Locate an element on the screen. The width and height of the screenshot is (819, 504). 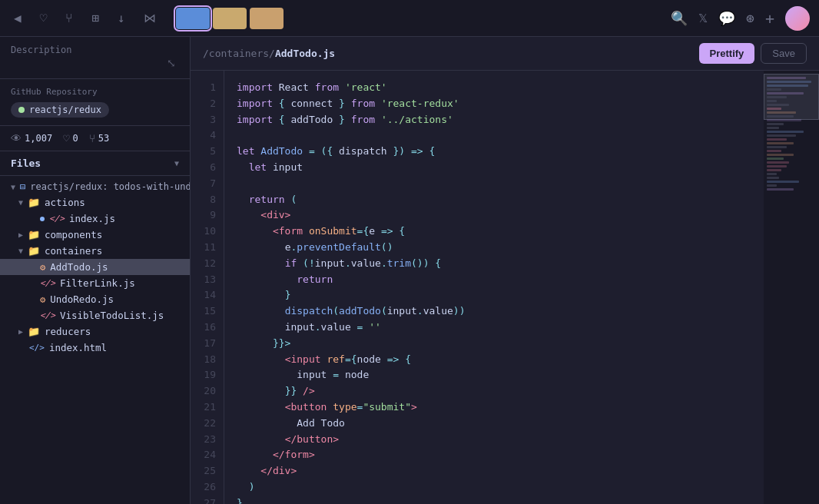
tree-item-filterlink: </> FilterLink.js is located at coordinates (95, 283).